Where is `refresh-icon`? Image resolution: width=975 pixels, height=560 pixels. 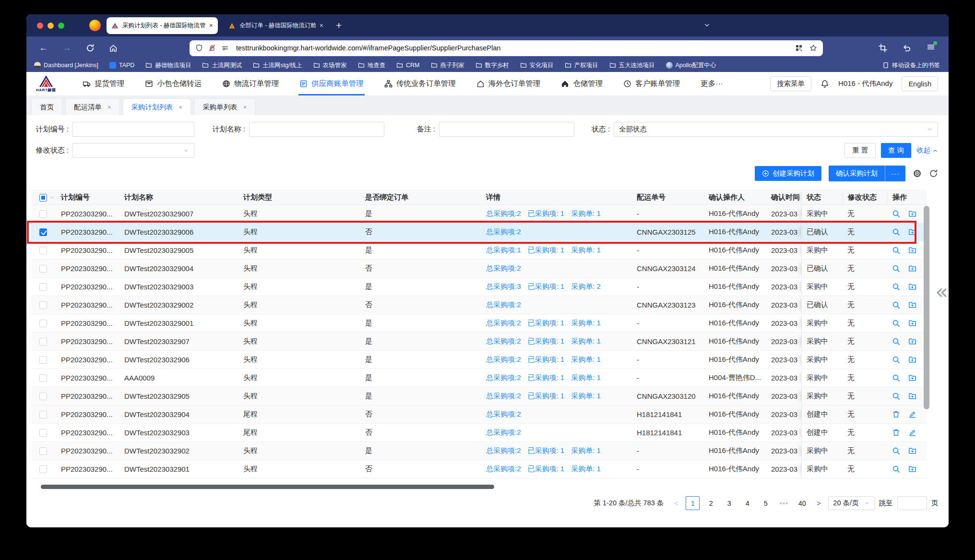 refresh-icon is located at coordinates (934, 174).